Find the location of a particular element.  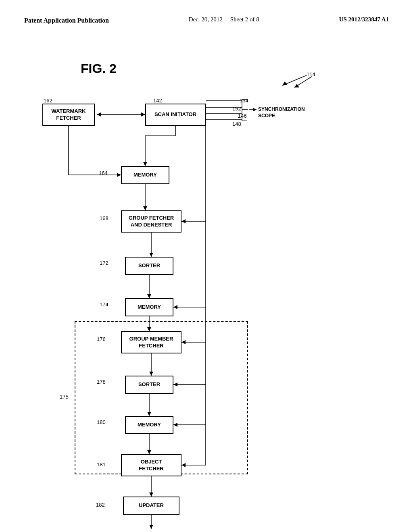

fig-title: FIG. 2 is located at coordinates (98, 69).